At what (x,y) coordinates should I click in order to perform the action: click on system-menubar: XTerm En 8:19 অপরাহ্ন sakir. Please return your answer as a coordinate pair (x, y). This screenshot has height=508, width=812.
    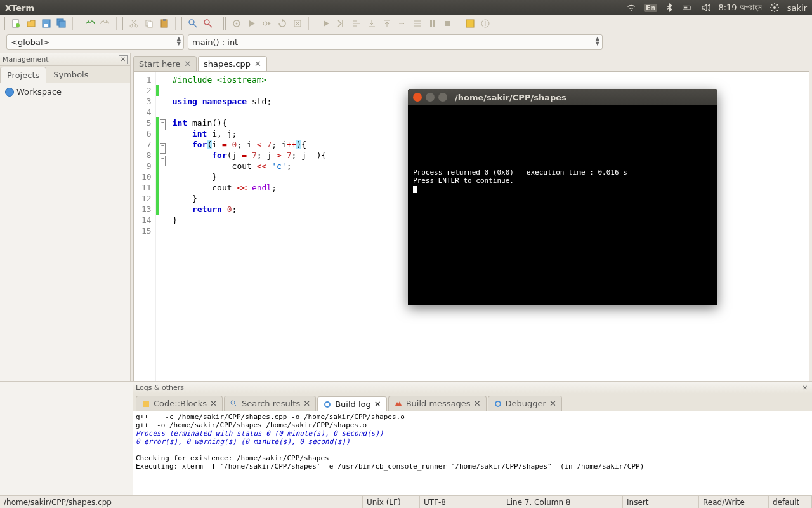
    Looking at the image, I should click on (406, 8).